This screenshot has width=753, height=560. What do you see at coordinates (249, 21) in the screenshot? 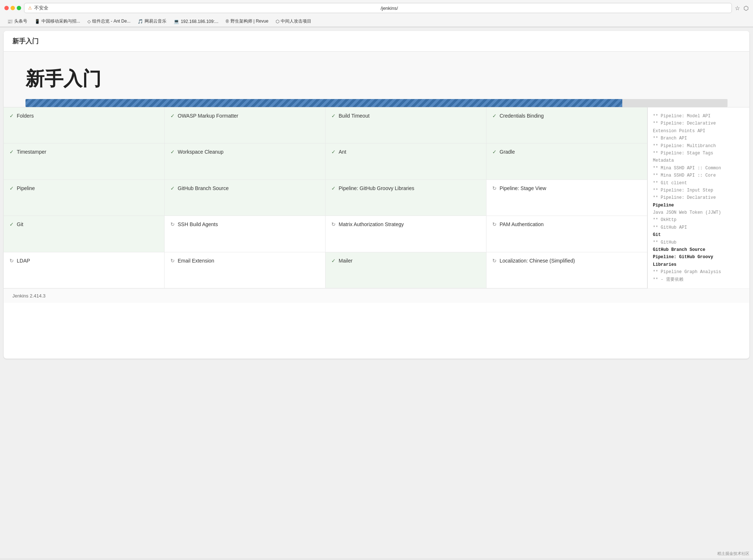
I see `bookmark-label: 野生架构师 | Revue` at bounding box center [249, 21].